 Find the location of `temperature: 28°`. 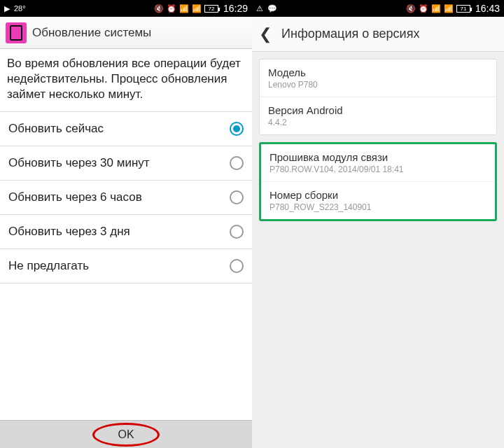

temperature: 28° is located at coordinates (20, 8).